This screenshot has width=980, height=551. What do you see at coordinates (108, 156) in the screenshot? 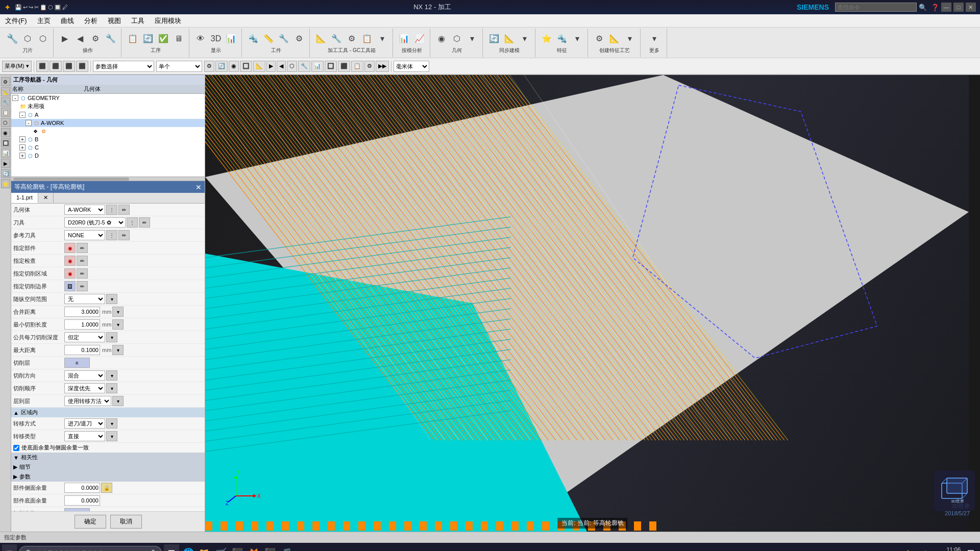
I see `tree-d: + ⬡ D` at bounding box center [108, 156].